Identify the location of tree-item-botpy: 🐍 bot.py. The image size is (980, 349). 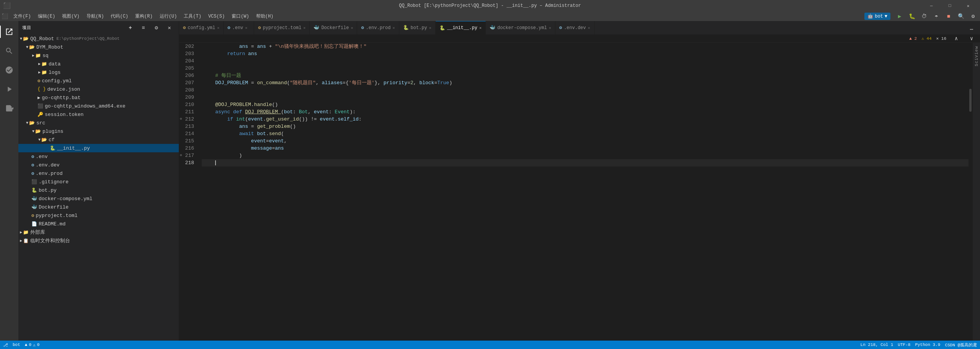
(99, 190).